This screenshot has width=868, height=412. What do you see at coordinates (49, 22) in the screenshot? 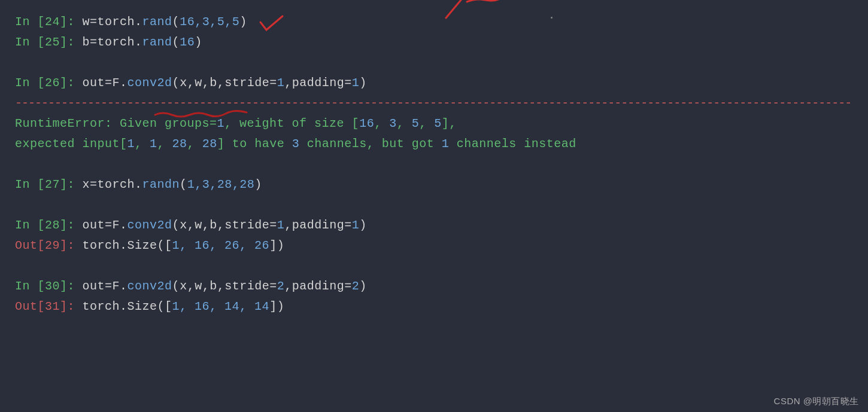
I see `in-prompt: In [24]:` at bounding box center [49, 22].